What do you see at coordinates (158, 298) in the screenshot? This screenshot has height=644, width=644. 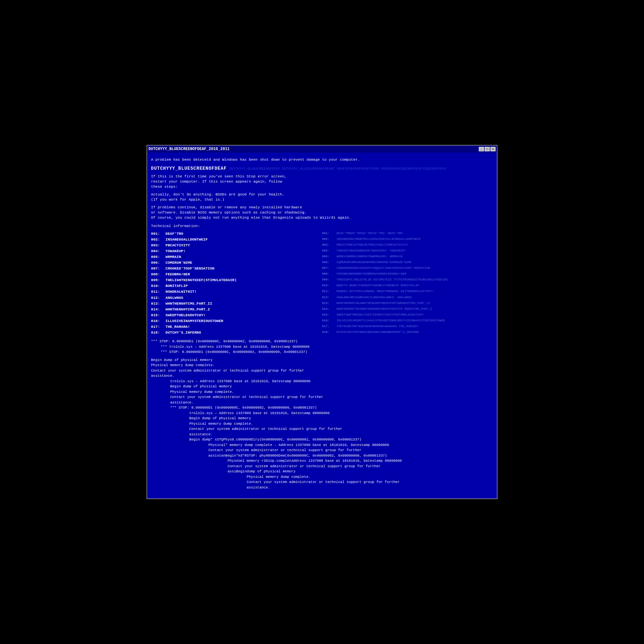 I see `tech-num-left: 012:` at bounding box center [158, 298].